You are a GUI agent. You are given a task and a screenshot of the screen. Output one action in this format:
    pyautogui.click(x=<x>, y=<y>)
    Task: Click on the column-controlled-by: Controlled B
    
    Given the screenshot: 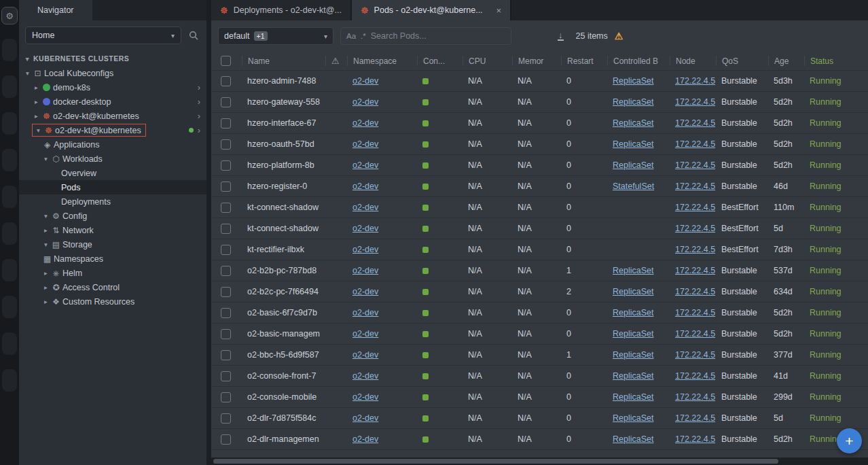 What is the action you would take?
    pyautogui.click(x=638, y=61)
    